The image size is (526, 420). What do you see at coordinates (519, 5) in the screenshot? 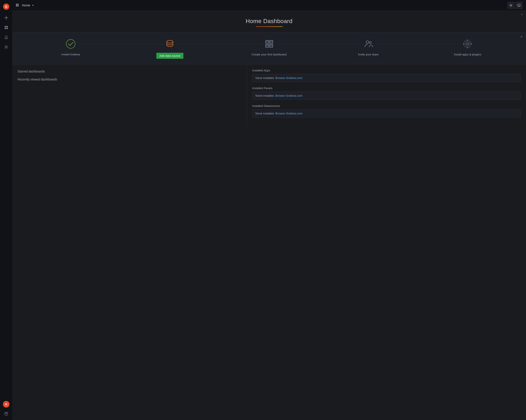
I see `display-button` at bounding box center [519, 5].